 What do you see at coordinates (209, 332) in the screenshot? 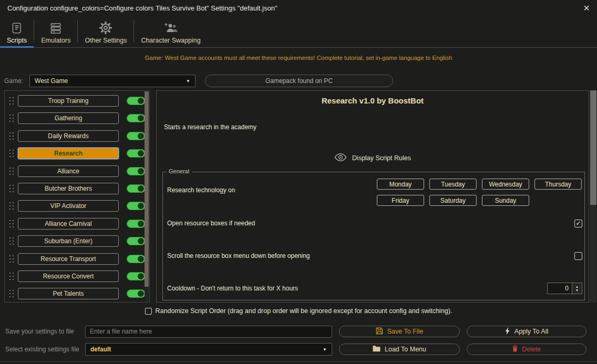
I see `file-name-input` at bounding box center [209, 332].